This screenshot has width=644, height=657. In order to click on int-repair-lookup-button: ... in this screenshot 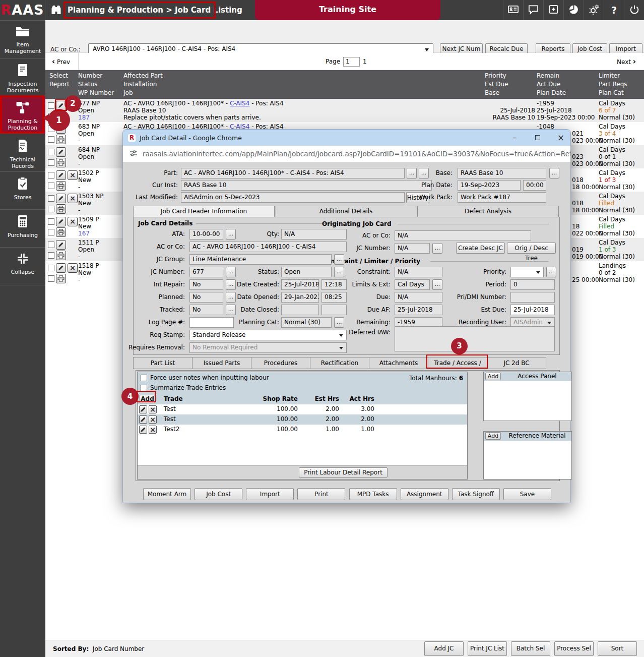, I will do `click(231, 284)`.